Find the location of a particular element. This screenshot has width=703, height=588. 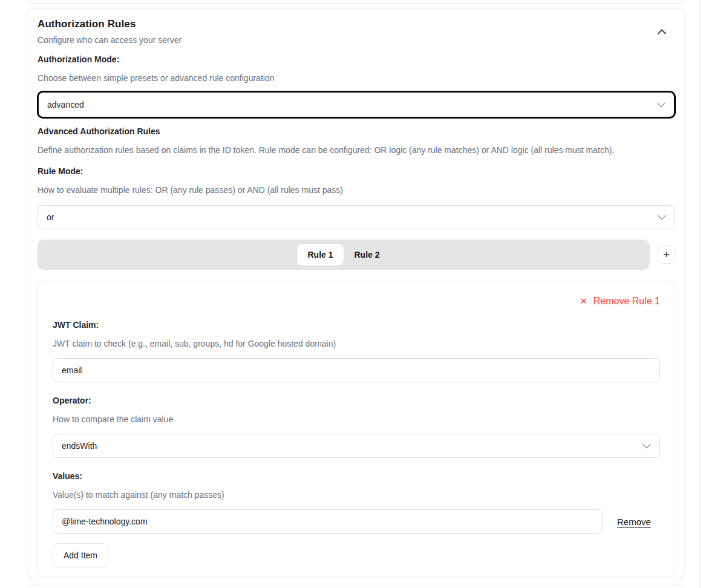

authorization-mode-description: Choose between simple presets or advance… is located at coordinates (356, 78).